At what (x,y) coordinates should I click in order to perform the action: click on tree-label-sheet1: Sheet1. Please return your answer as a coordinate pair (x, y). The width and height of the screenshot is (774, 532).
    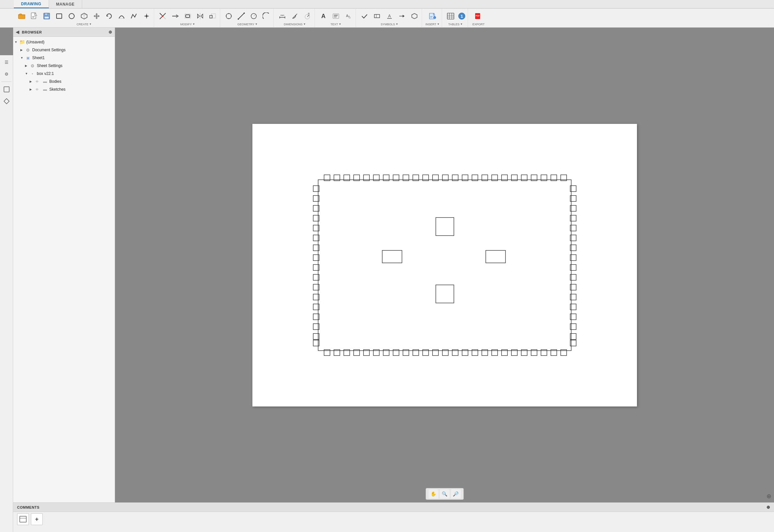
    Looking at the image, I should click on (39, 58).